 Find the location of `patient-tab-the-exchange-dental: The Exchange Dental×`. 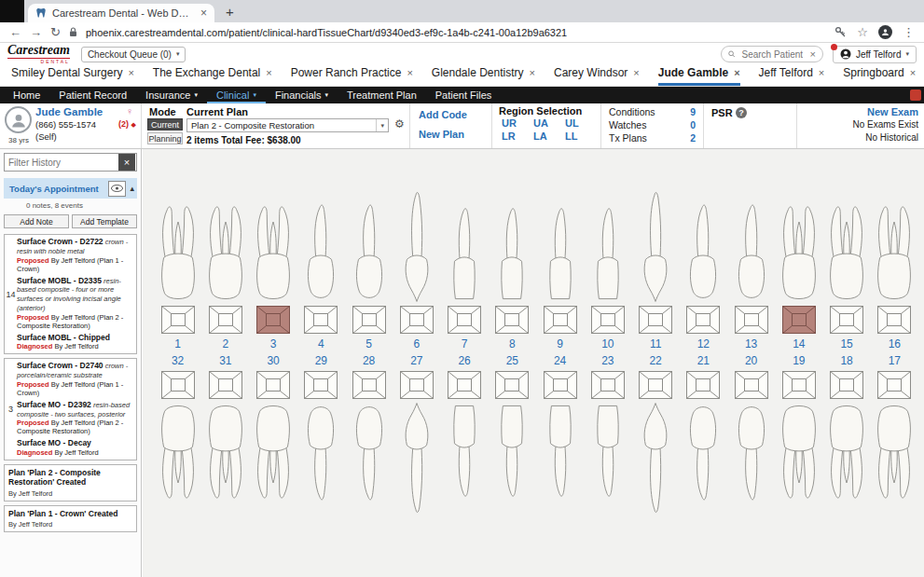

patient-tab-the-exchange-dental: The Exchange Dental× is located at coordinates (213, 76).